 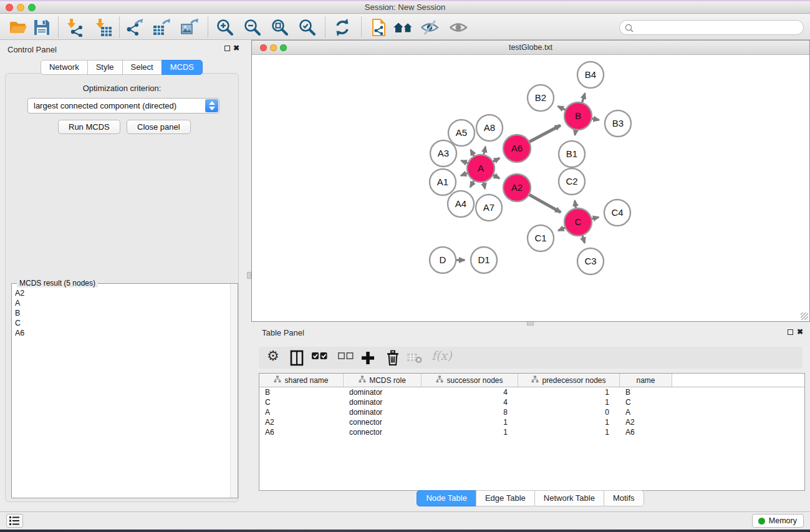 What do you see at coordinates (74, 27) in the screenshot?
I see `import-network-icon` at bounding box center [74, 27].